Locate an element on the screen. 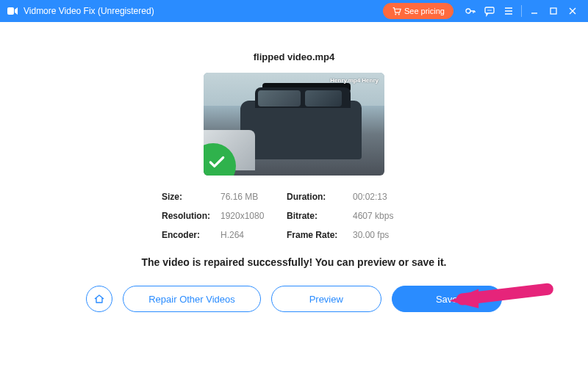  size-value: 76.16 MB is located at coordinates (254, 197).